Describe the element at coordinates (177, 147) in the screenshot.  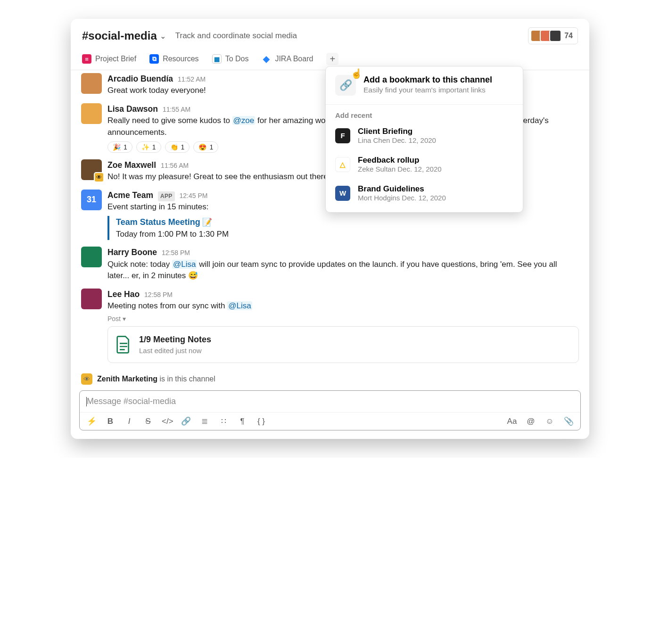
I see `reaction: 👏1` at that location.